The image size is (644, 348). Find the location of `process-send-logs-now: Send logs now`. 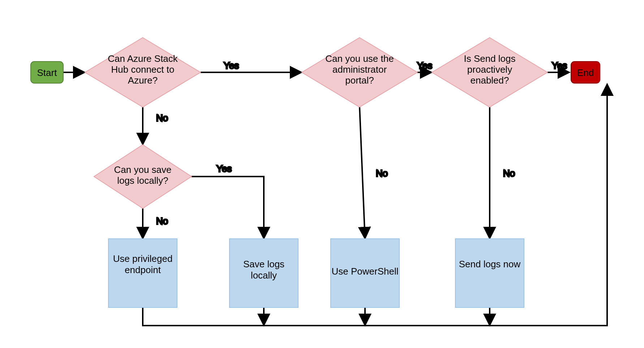

process-send-logs-now: Send logs now is located at coordinates (490, 273).